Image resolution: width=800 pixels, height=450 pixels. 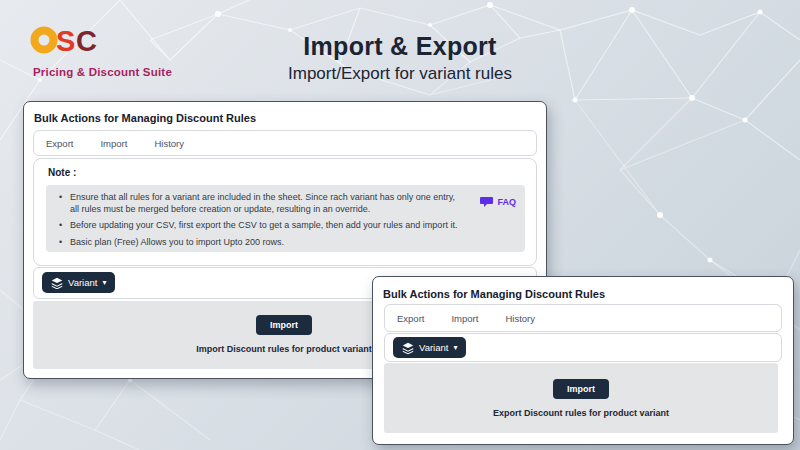 I want to click on note-body: Ensure that all rules for a variant are …, so click(x=286, y=218).